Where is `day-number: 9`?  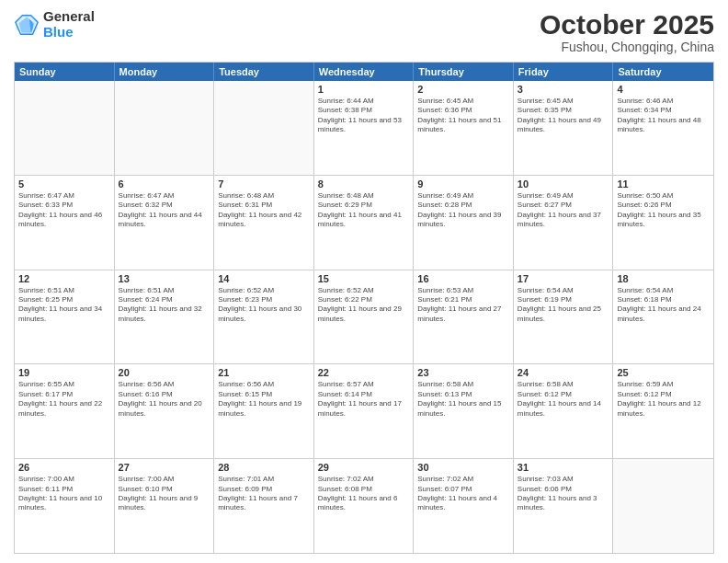 day-number: 9 is located at coordinates (463, 184).